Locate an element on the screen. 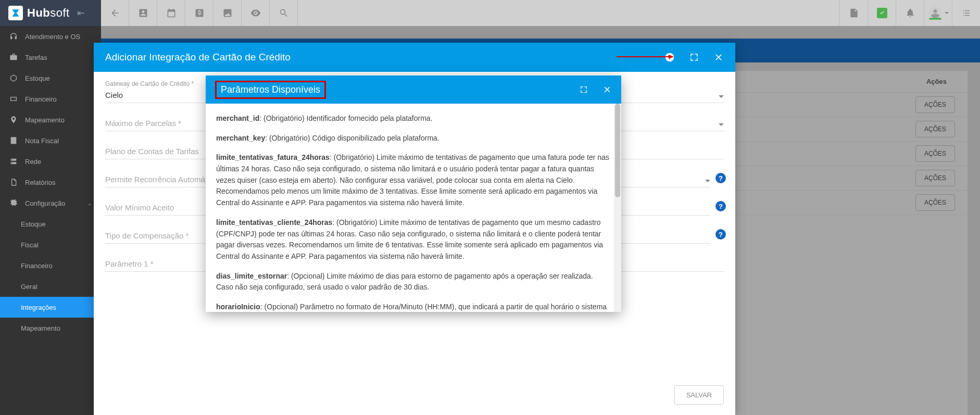 The width and height of the screenshot is (980, 415). sidebar-sub-integracoes: Integrações is located at coordinates (51, 307).